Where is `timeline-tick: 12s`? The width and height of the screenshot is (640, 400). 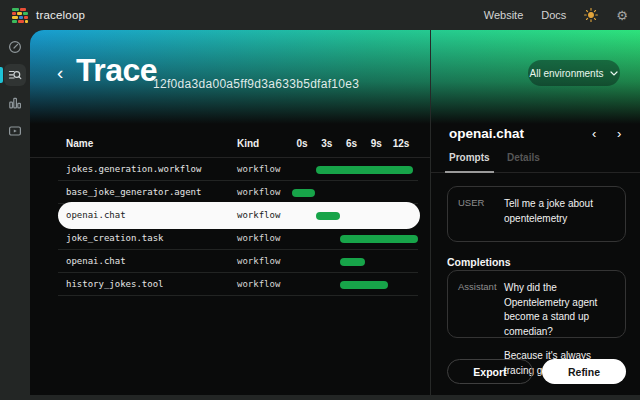 timeline-tick: 12s is located at coordinates (402, 144).